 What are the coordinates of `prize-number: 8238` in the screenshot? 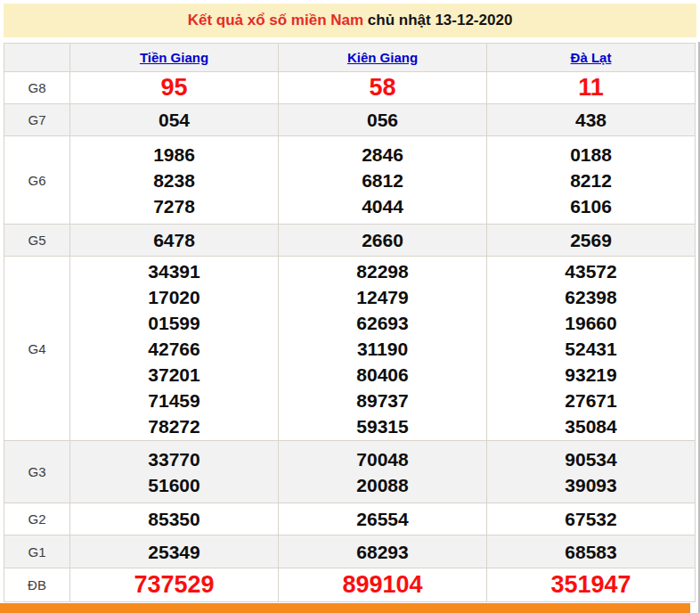 It's located at (175, 180).